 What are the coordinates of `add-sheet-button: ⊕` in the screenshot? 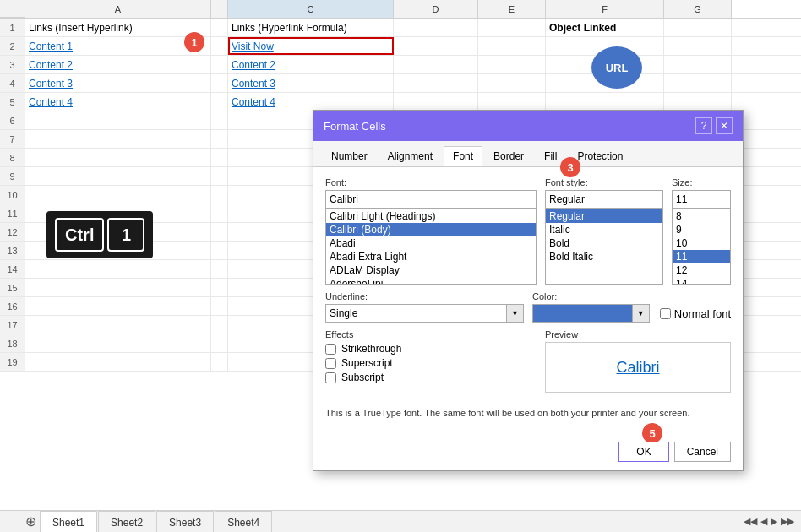 It's located at (30, 522).